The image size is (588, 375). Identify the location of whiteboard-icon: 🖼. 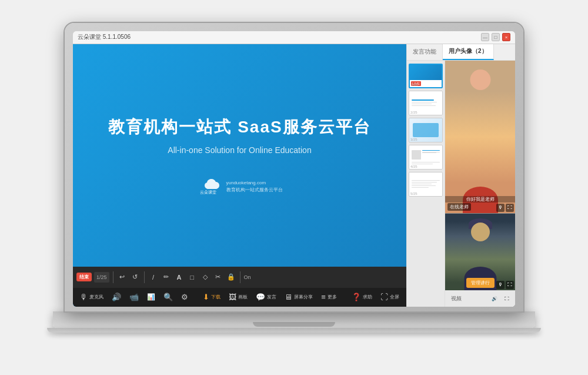
(233, 297).